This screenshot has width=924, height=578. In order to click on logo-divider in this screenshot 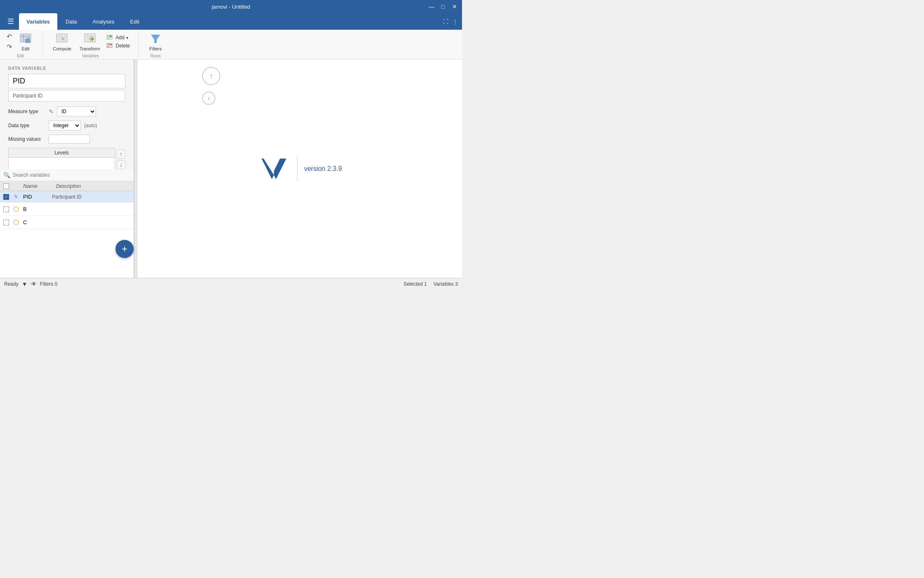, I will do `click(297, 169)`.